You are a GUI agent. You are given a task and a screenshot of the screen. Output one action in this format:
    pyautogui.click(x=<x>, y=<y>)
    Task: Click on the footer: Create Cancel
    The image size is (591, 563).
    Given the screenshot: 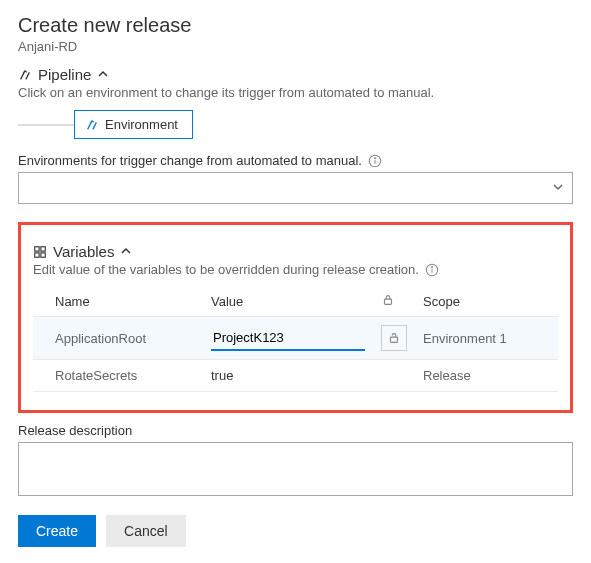 What is the action you would take?
    pyautogui.click(x=296, y=531)
    